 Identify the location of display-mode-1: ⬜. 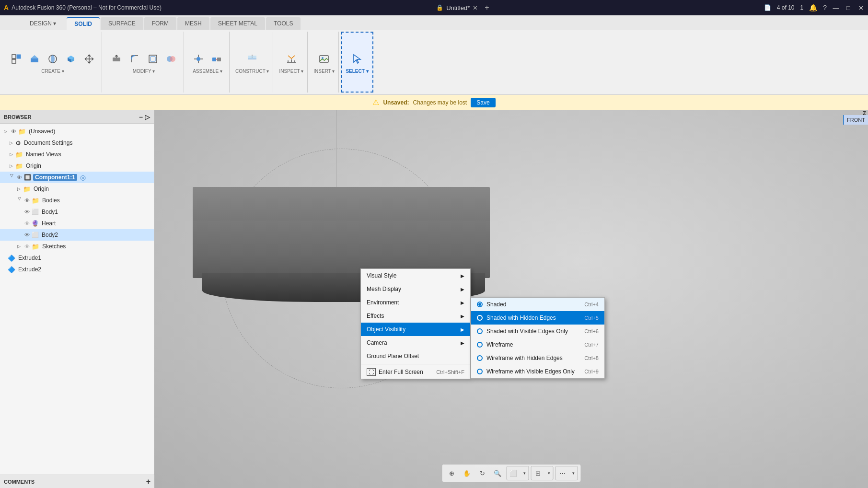
(513, 473).